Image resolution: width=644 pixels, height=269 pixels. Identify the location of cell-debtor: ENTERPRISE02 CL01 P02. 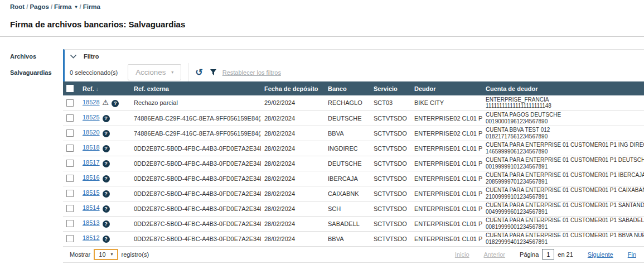
(447, 133).